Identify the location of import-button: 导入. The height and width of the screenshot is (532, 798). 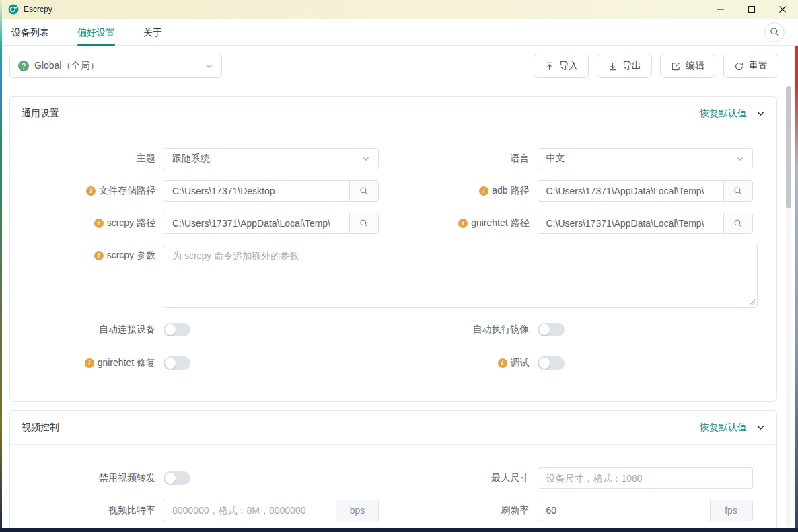
(561, 66).